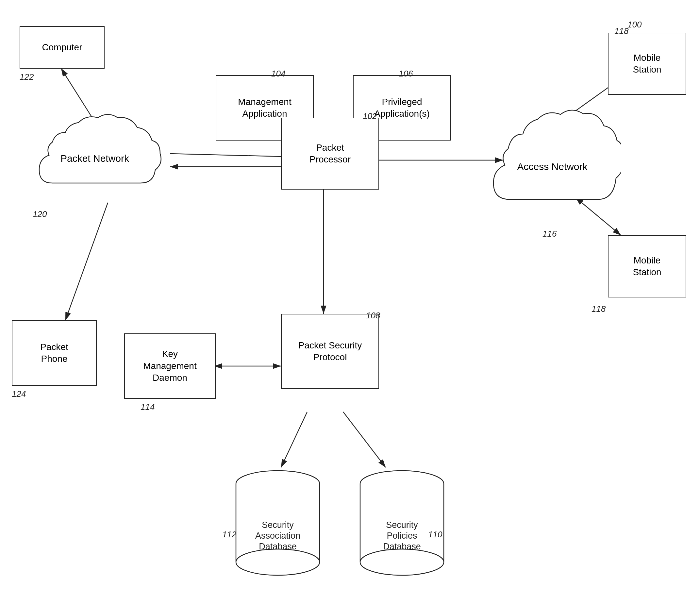 The height and width of the screenshot is (605, 700). Describe the element at coordinates (549, 234) in the screenshot. I see `ref-116: 116` at that location.